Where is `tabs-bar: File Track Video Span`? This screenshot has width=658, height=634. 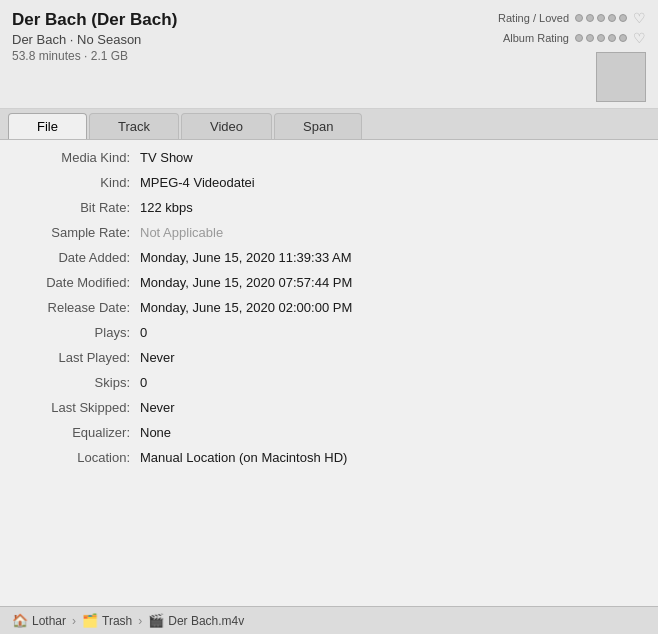
tabs-bar: File Track Video Span is located at coordinates (329, 124).